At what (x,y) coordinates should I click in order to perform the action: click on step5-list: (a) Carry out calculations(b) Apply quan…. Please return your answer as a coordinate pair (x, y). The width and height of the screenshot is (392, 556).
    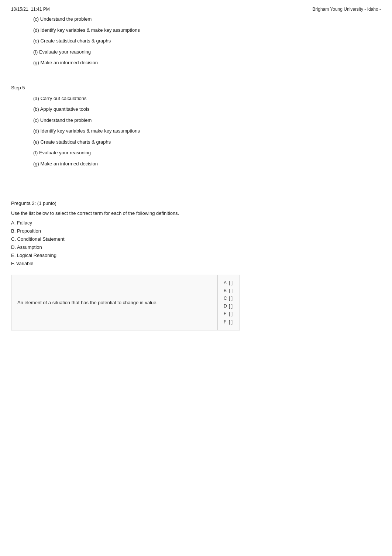
    Looking at the image, I should click on (207, 131).